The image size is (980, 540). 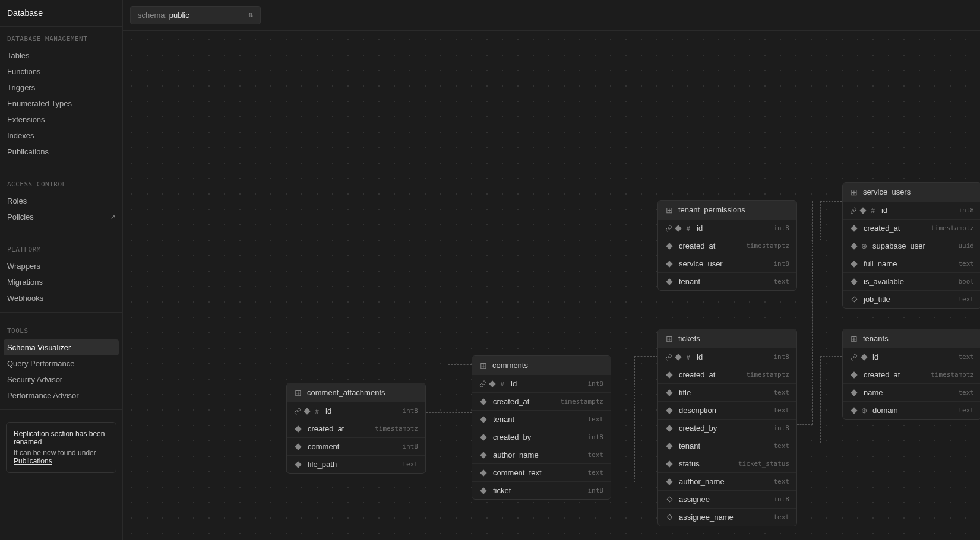 What do you see at coordinates (542, 427) in the screenshot?
I see `table-comments: commentsidint8created_attimestamptztenan…` at bounding box center [542, 427].